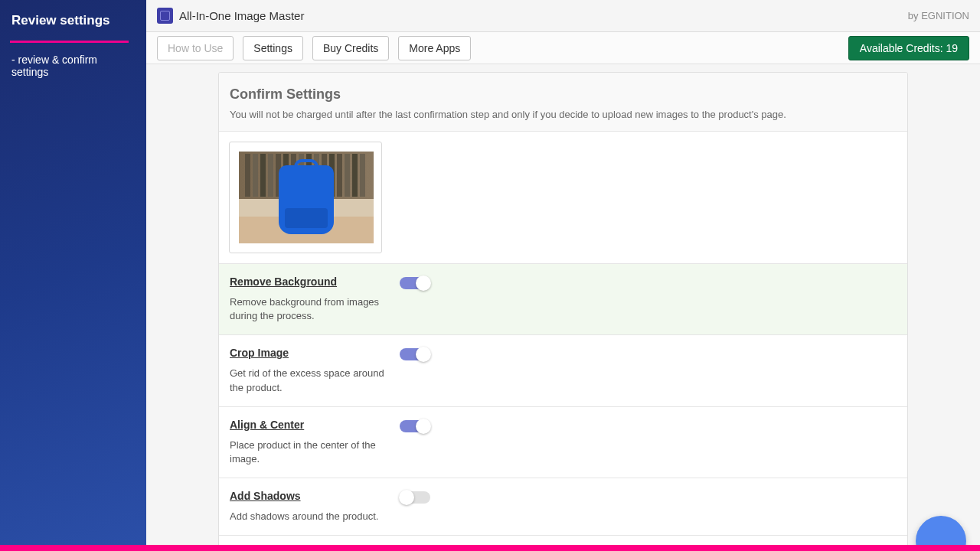 This screenshot has width=980, height=551. What do you see at coordinates (564, 370) in the screenshot?
I see `setting-row-crop-image: Crop ImageGet rid of the excess space ar…` at bounding box center [564, 370].